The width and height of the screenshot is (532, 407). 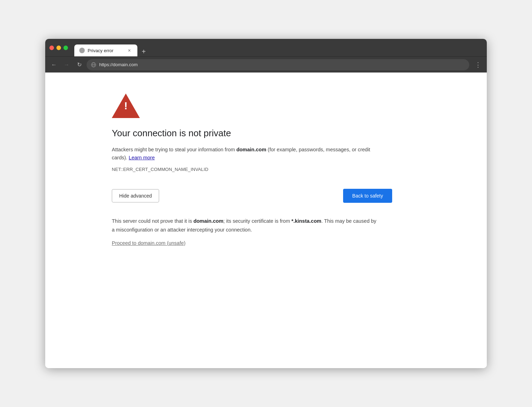 I want to click on proceed-unsafe-link: Proceed to domain.com (unsafe), so click(x=149, y=243).